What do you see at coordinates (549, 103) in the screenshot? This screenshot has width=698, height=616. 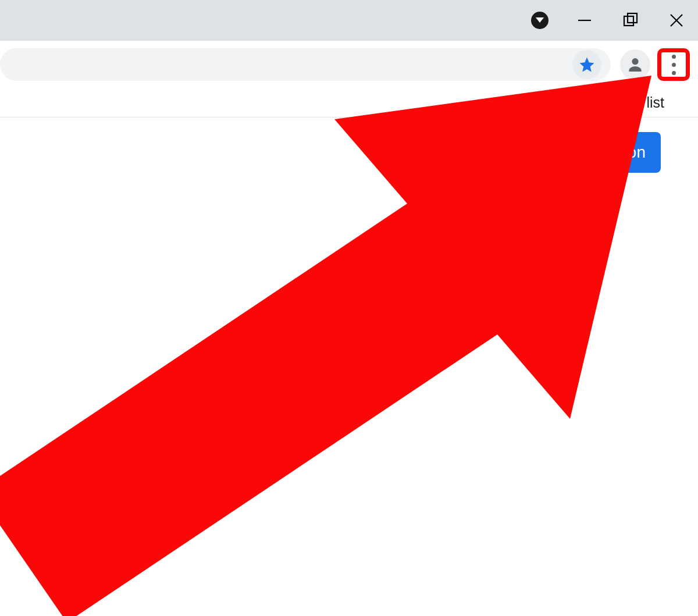 I see `bookmarks-divider` at bounding box center [549, 103].